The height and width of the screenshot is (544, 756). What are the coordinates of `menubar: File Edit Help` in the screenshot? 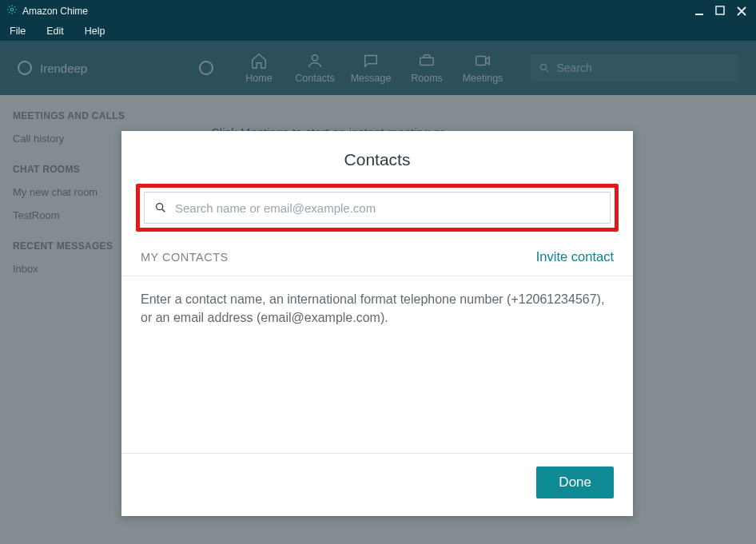 It's located at (378, 31).